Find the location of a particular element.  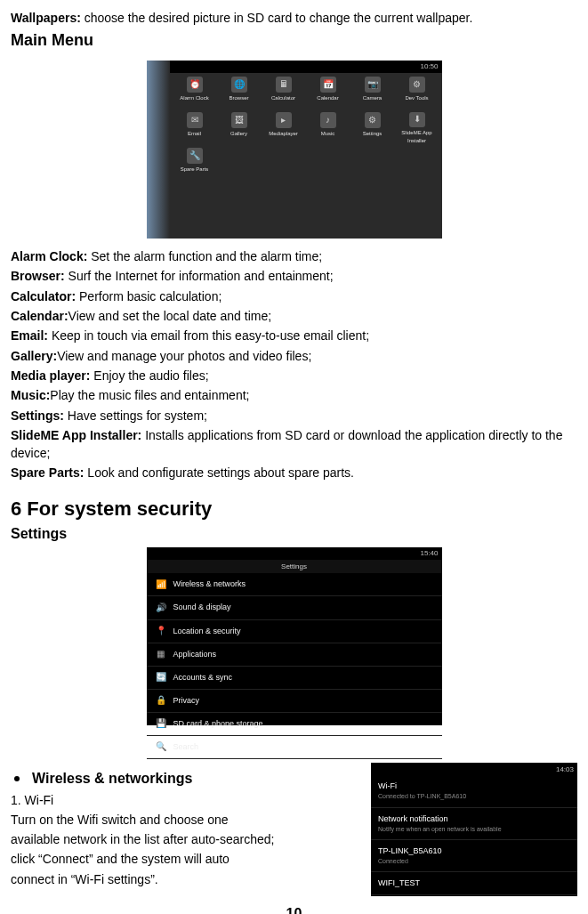

statusbar-time: 10:50 is located at coordinates (429, 67).